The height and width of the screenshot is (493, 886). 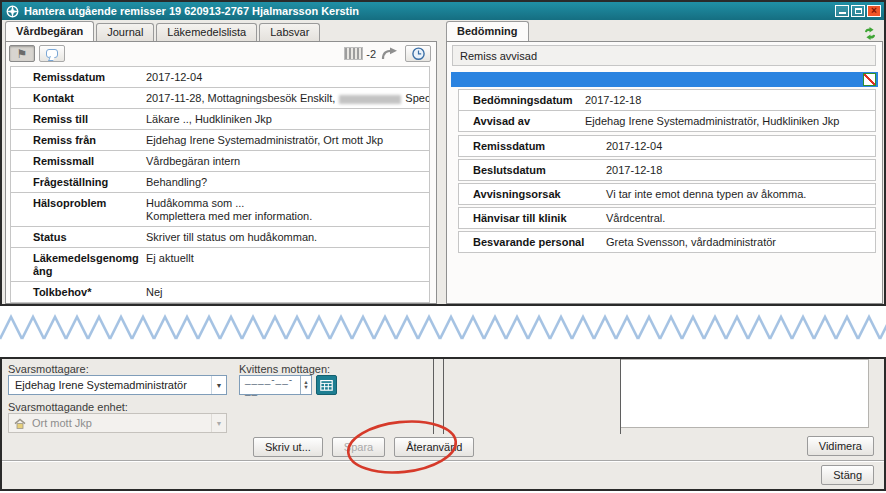 I want to click on table-row: Remiss till Läkare .., Hudkliniken Jkp, so click(x=220, y=119).